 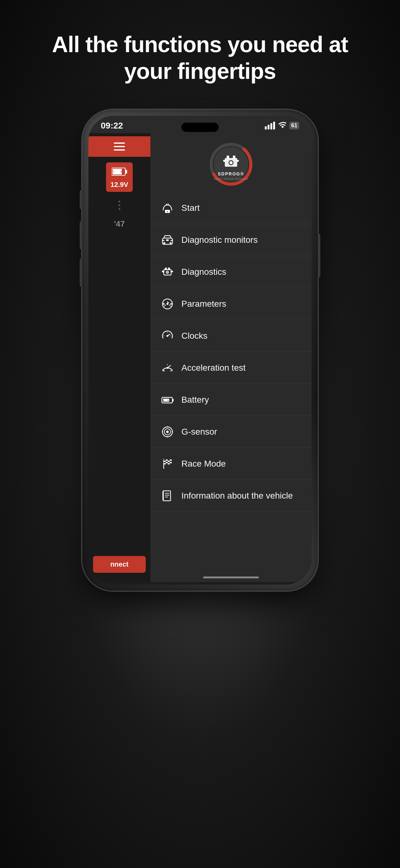 I want to click on acceleration-icon, so click(x=167, y=368).